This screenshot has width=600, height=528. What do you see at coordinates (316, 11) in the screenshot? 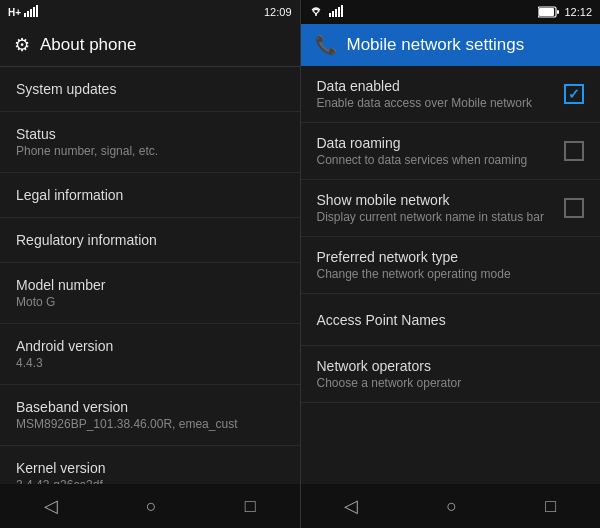
I see `wifi-icon` at bounding box center [316, 11].